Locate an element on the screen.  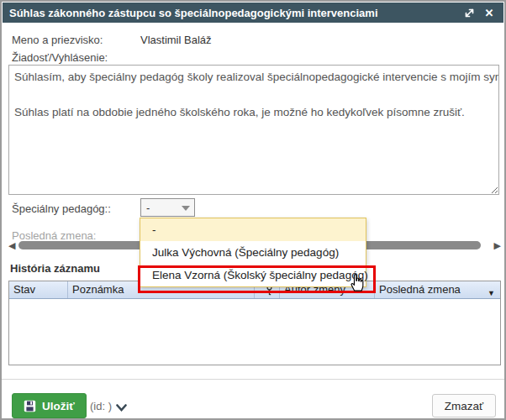
column-header-stav: Stav is located at coordinates (39, 290).